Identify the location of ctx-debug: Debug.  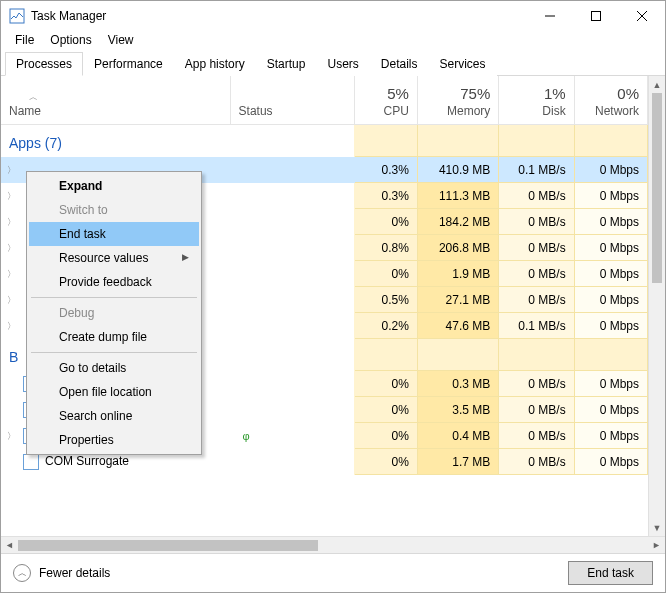
(114, 313).